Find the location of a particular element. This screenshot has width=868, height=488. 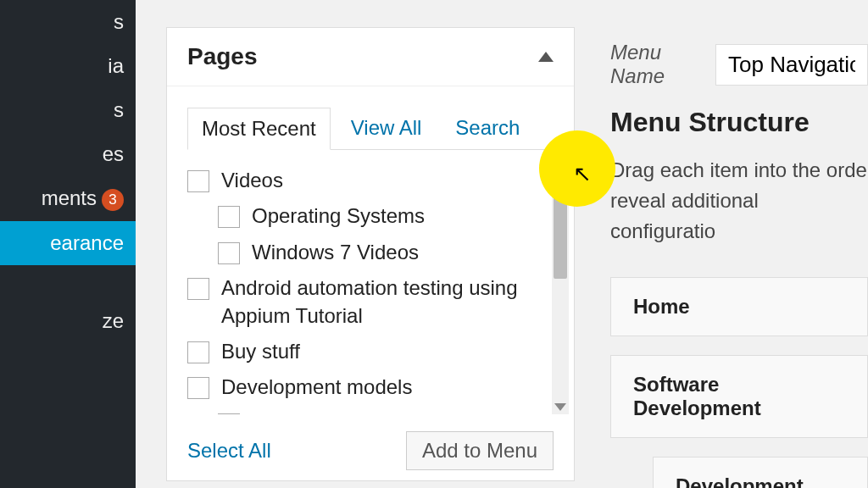

menu-item-software-development: Software Development is located at coordinates (739, 396).